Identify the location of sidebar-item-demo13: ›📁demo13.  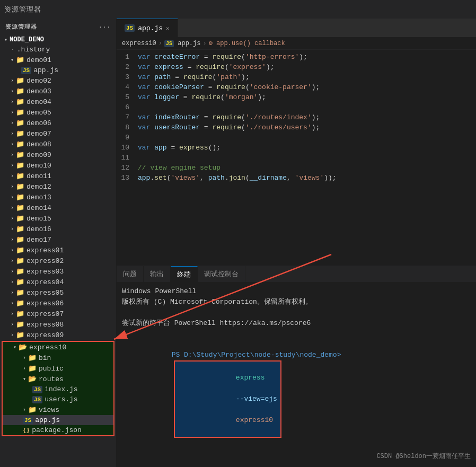
(58, 197).